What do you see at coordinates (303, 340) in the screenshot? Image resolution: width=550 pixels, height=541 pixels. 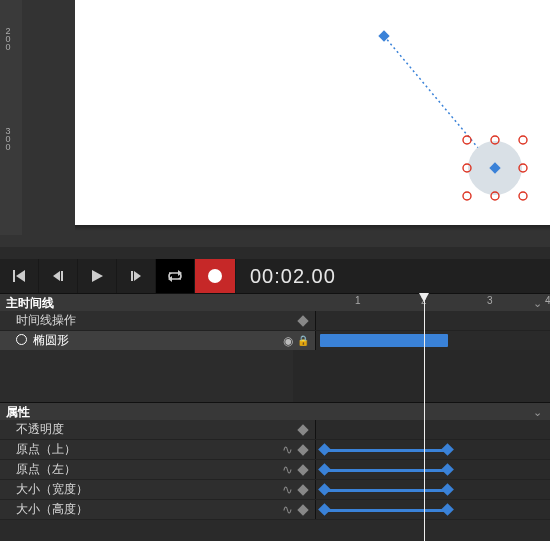 I see `lock-icon: 🔒` at bounding box center [303, 340].